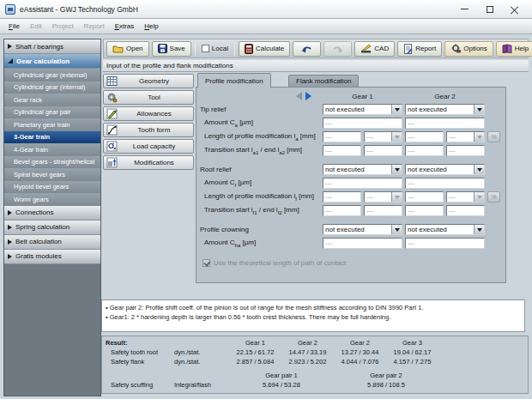  What do you see at coordinates (148, 130) in the screenshot?
I see `tooth-form-button: Tooth form` at bounding box center [148, 130].